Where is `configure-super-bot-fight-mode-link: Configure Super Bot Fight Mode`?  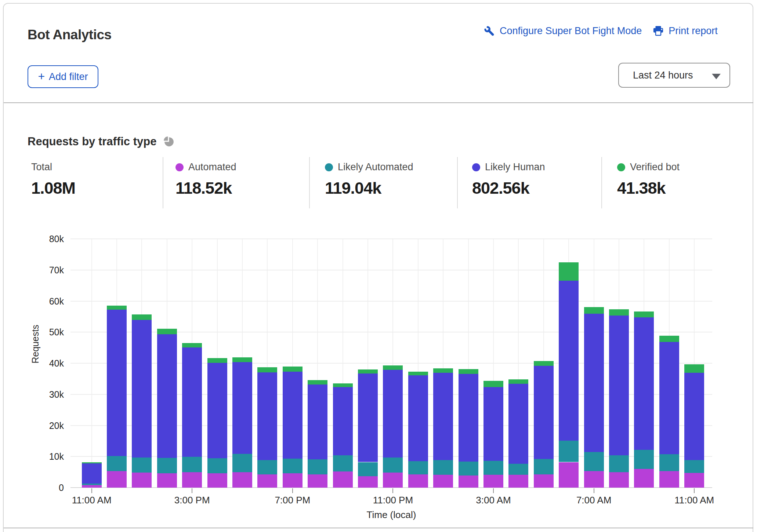 configure-super-bot-fight-mode-link: Configure Super Bot Fight Mode is located at coordinates (562, 31).